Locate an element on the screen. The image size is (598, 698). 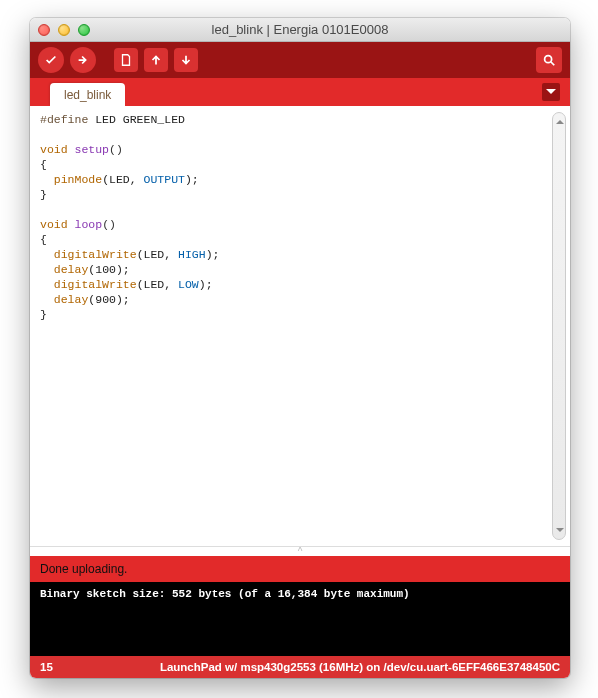
window-title: led_blink | Energia 0101E0008 is located at coordinates (300, 30).